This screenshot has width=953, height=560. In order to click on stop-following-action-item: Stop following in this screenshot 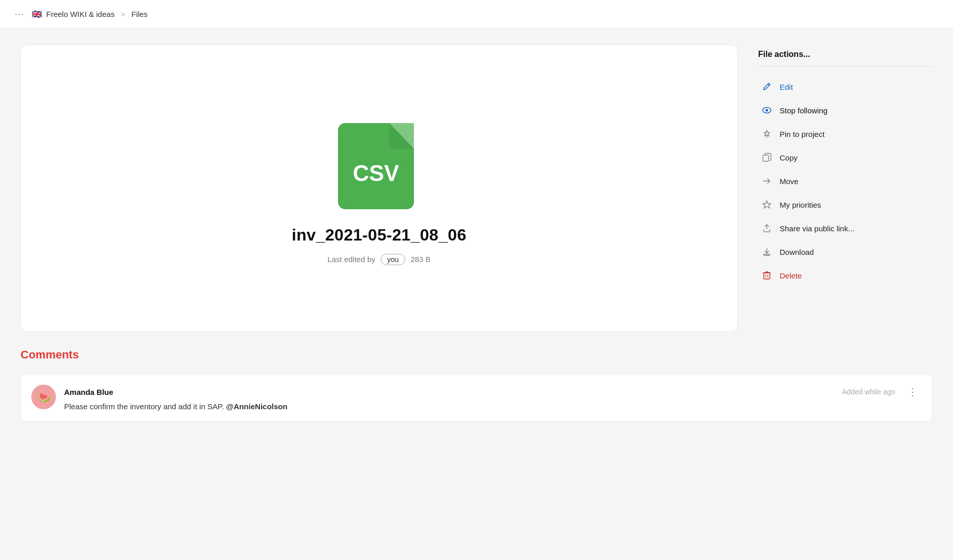, I will do `click(845, 110)`.